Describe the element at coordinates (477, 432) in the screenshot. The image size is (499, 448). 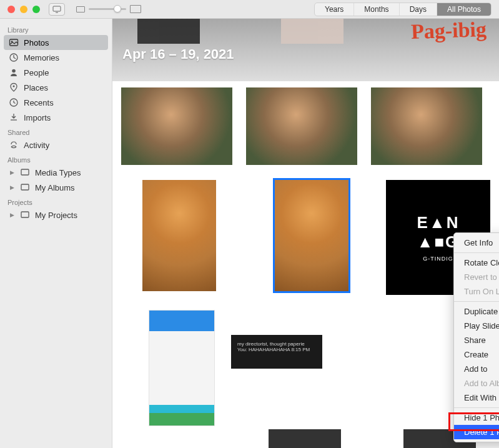
I see `menu-delete-photo: Delete 1 Photo` at that location.